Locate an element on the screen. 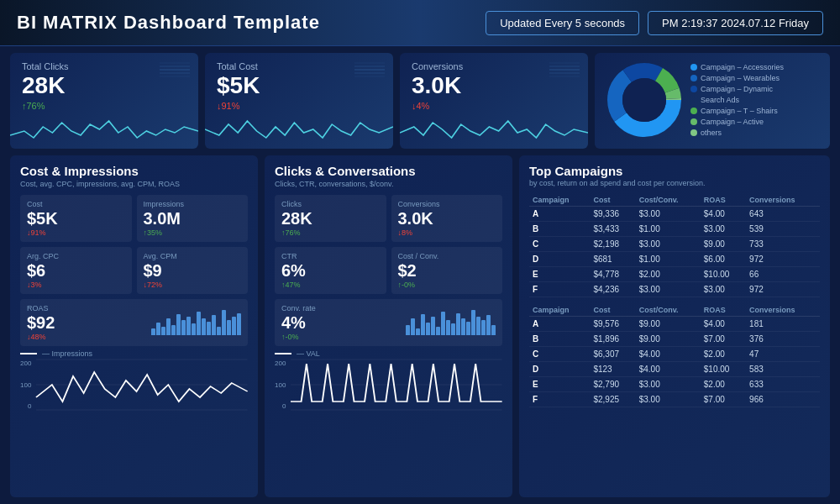 Image resolution: width=840 pixels, height=504 pixels. table-row: E $2,790 $3.00 $2.00 633 is located at coordinates (675, 385).